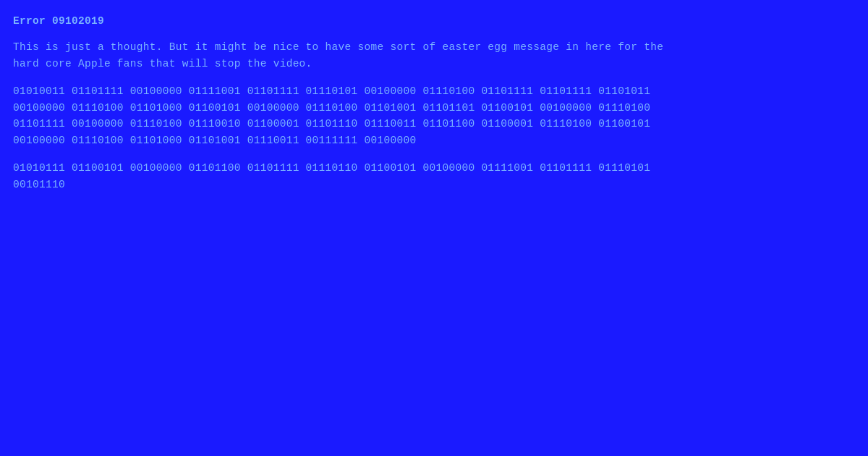 The width and height of the screenshot is (868, 456). Describe the element at coordinates (434, 21) in the screenshot. I see `error-title: Error 09102019` at that location.